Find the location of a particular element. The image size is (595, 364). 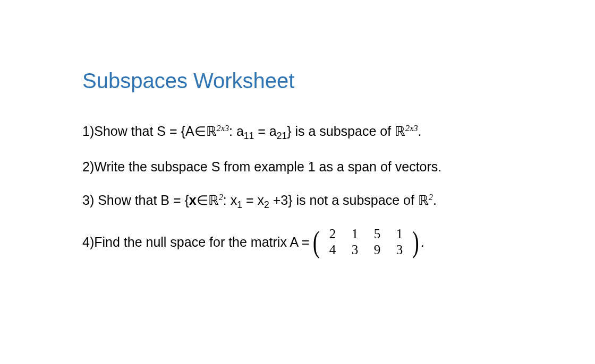

matrix-row-1: 2 1 5 1 is located at coordinates (366, 234).